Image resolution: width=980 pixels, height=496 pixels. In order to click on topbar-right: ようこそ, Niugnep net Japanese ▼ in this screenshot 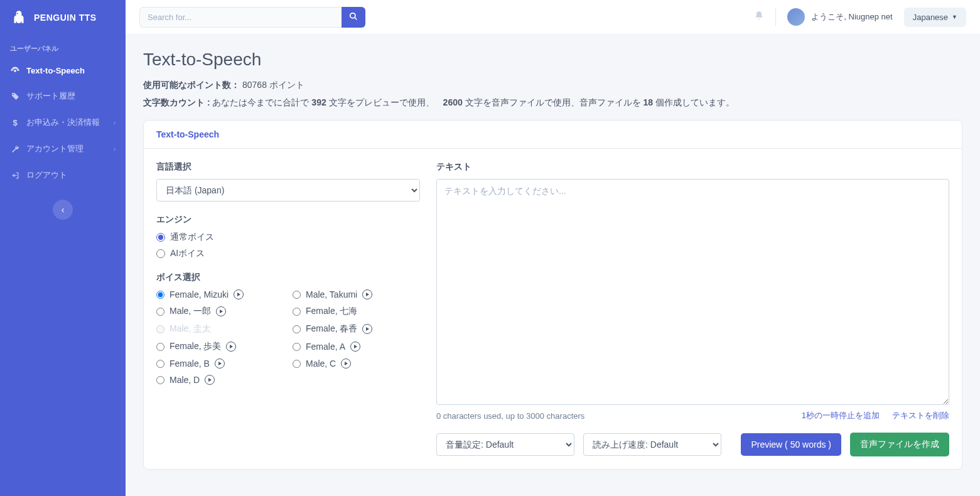, I will do `click(860, 18)`.